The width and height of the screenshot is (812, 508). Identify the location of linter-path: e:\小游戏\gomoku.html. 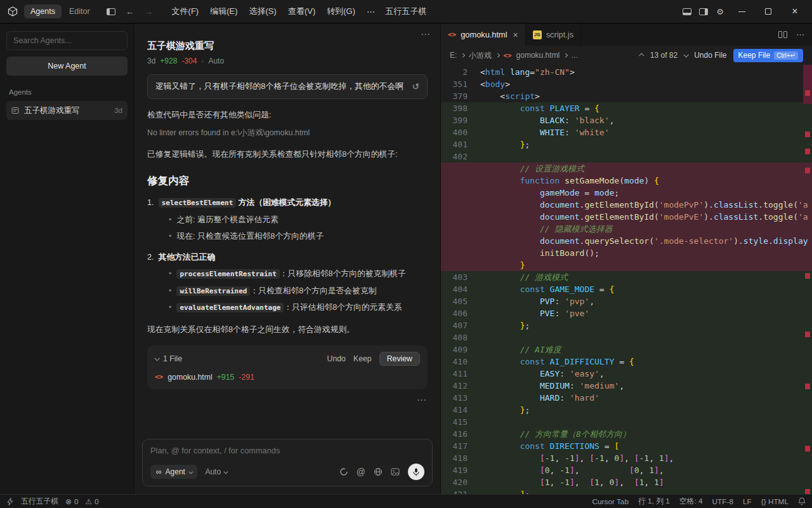
(270, 133).